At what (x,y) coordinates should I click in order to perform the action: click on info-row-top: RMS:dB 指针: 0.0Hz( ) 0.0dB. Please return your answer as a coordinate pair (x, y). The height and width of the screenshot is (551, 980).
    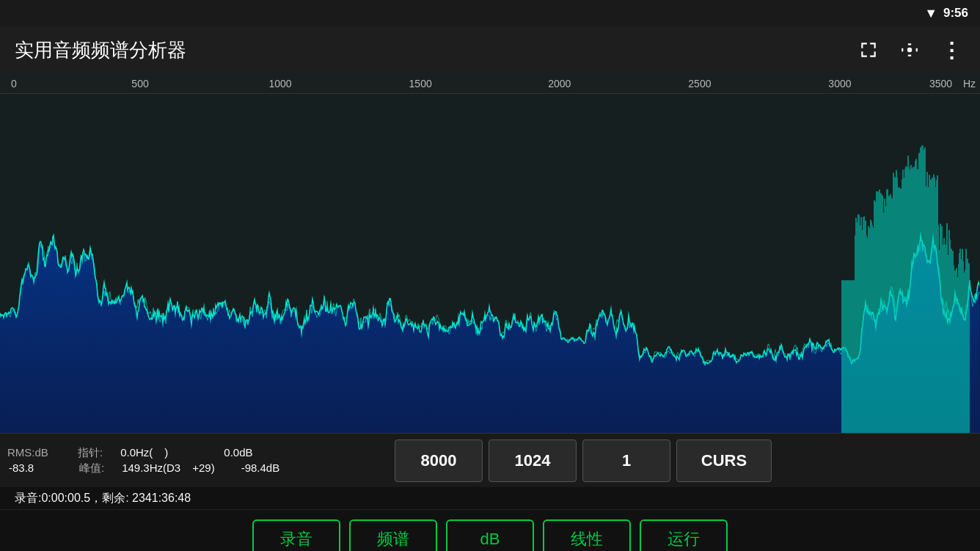
    Looking at the image, I should click on (198, 453).